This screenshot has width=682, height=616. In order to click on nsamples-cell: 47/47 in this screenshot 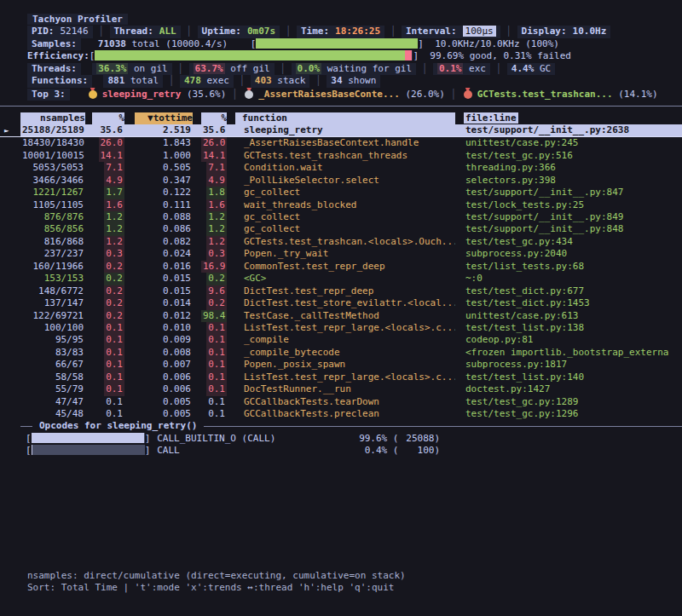, I will do `click(53, 402)`.